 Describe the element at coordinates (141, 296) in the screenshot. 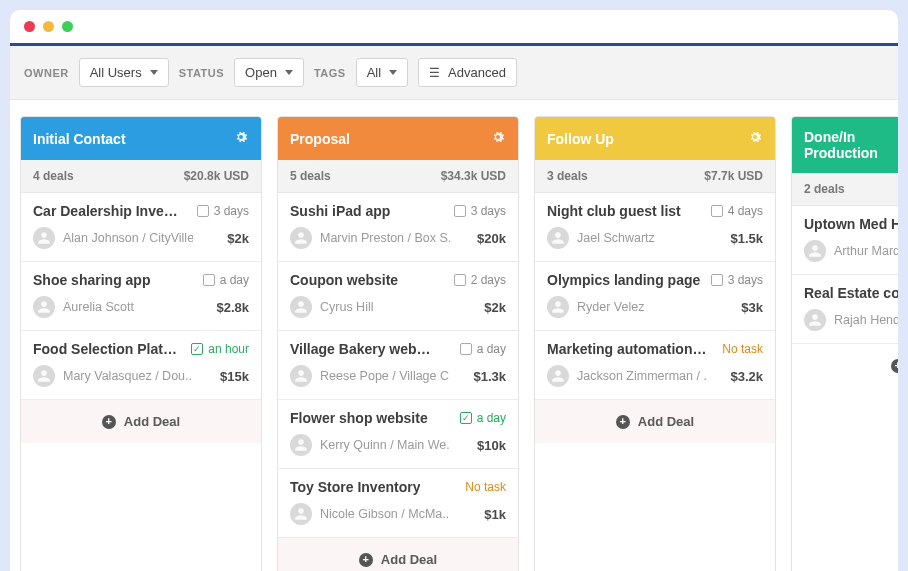

I see `deal-card: Shoe sharing appa dayAurelia Scott$2.8k` at that location.